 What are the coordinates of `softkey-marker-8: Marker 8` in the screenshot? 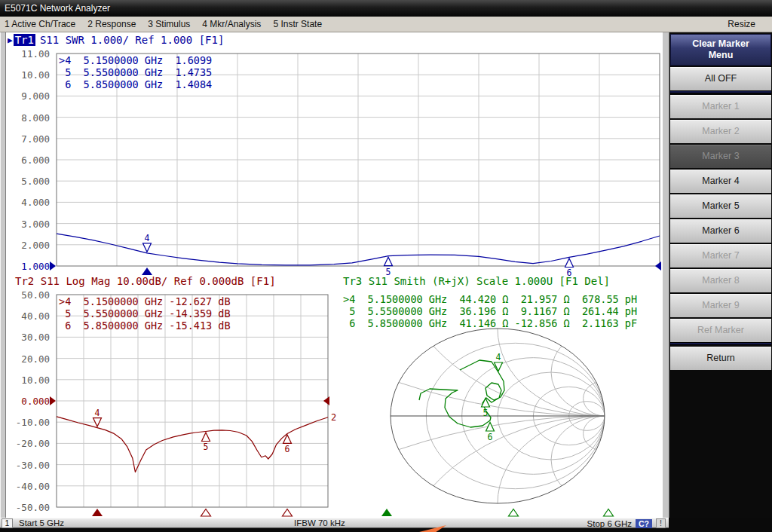 It's located at (721, 280).